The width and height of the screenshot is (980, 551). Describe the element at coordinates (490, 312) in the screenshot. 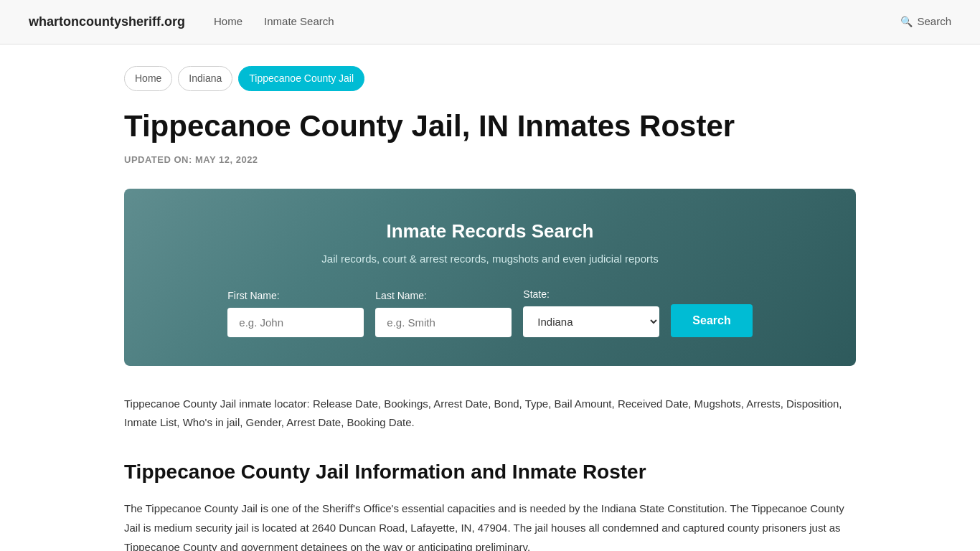

I see `search-form: First Name: Last Name: State: AlabamaAla…` at that location.